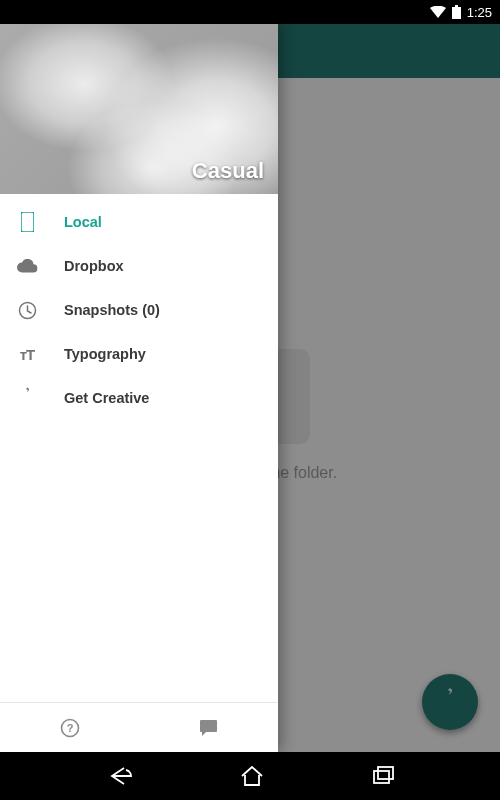 The image size is (500, 800). I want to click on help-button: ?, so click(70, 728).